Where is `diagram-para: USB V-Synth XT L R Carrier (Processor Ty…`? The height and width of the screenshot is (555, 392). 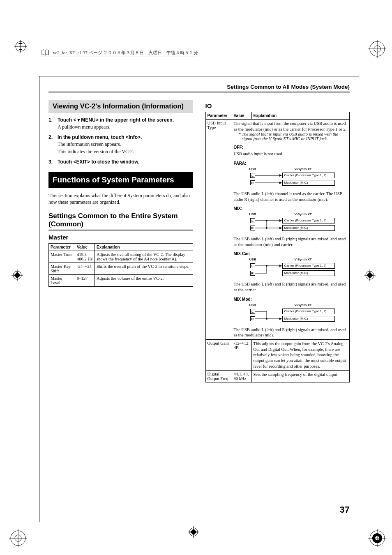
diagram-para: USB V-Synth XT L R Carrier (Processor Ty… is located at coordinates (291, 178).